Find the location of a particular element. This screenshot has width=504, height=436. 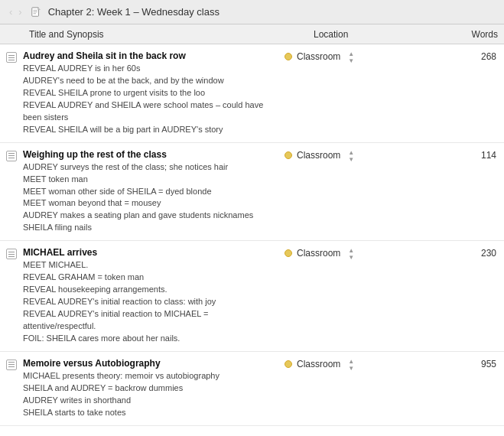

scene-content-block: Weighing up the rest of the class AUDREY… is located at coordinates (154, 192).